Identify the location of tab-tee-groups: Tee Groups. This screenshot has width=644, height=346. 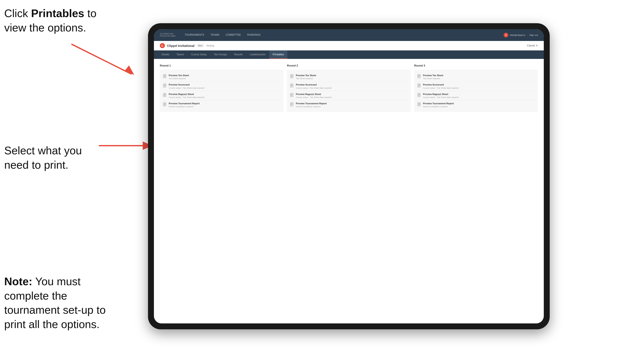
(220, 55).